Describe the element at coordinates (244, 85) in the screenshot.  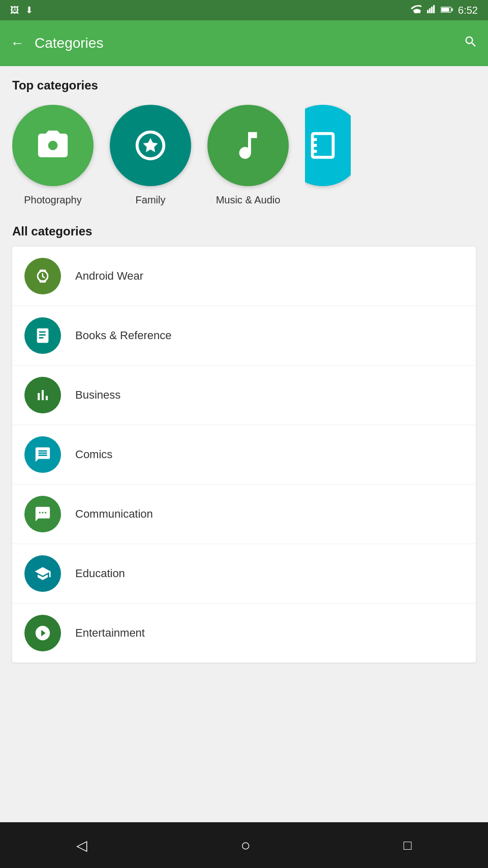
I see `top-categories-title: Top categories` at that location.